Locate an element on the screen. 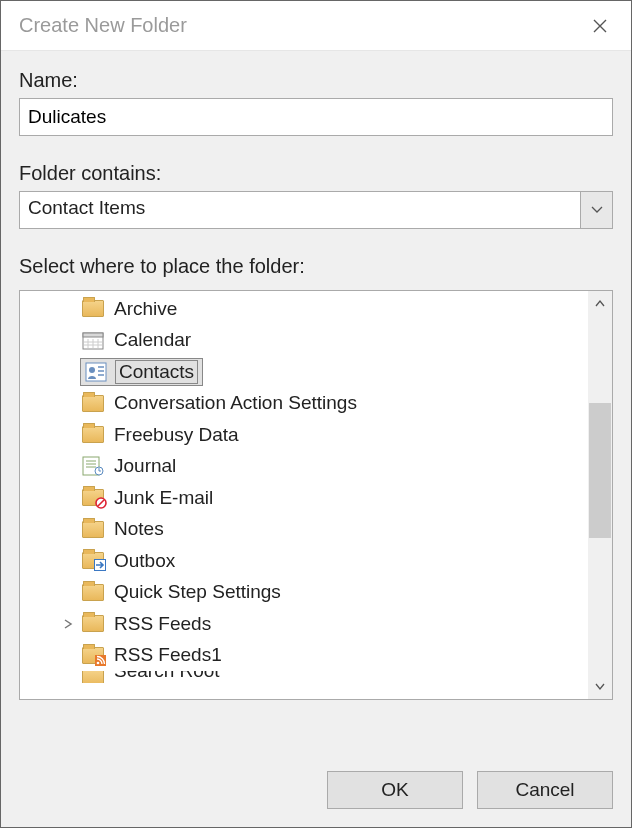 This screenshot has height=828, width=632. dialog-title: Create New Folder is located at coordinates (301, 26).